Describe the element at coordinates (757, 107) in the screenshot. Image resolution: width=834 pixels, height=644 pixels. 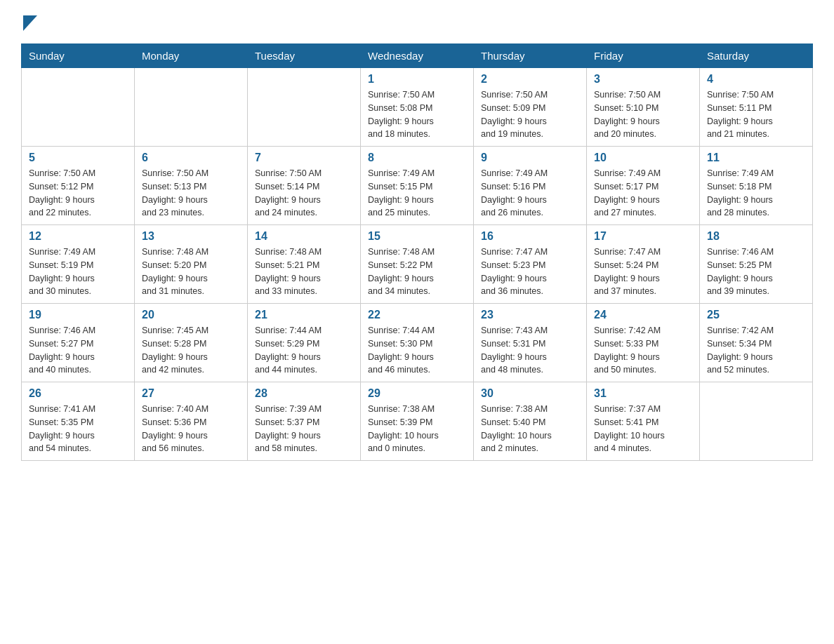
I see `calendar-cell: 4Sunrise: 7:50 AMSunset: 5:11 PMDaylight…` at that location.